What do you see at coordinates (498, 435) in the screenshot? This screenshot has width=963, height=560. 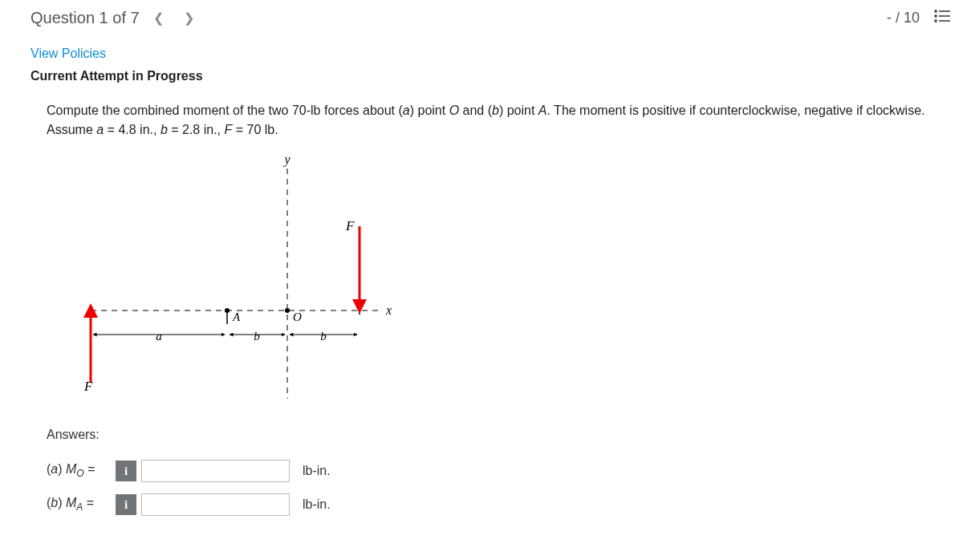 I see `answers-heading: Answers:` at bounding box center [498, 435].